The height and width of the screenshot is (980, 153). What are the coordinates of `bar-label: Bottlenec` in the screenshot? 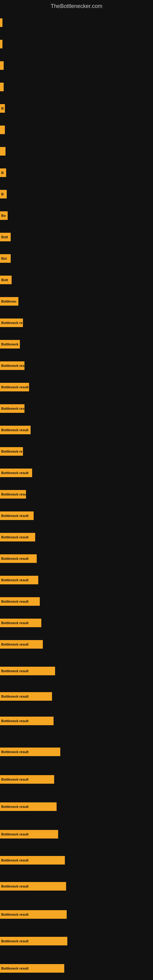 It's located at (9, 301).